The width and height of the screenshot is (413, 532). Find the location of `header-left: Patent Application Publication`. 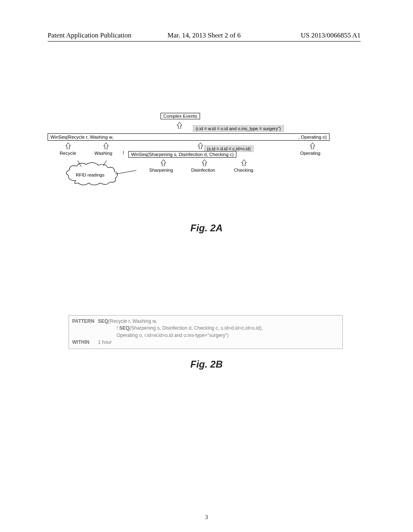

header-left: Patent Application Publication is located at coordinates (90, 35).